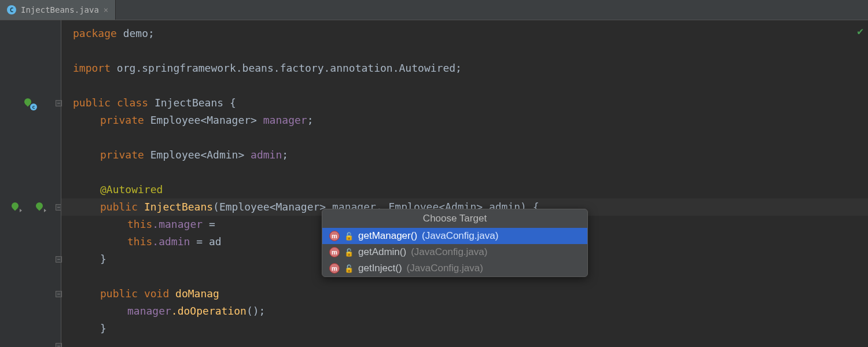 This screenshot has height=347, width=868. What do you see at coordinates (434, 10) in the screenshot?
I see `tab-bar: C InjectBeans.java ×` at bounding box center [434, 10].